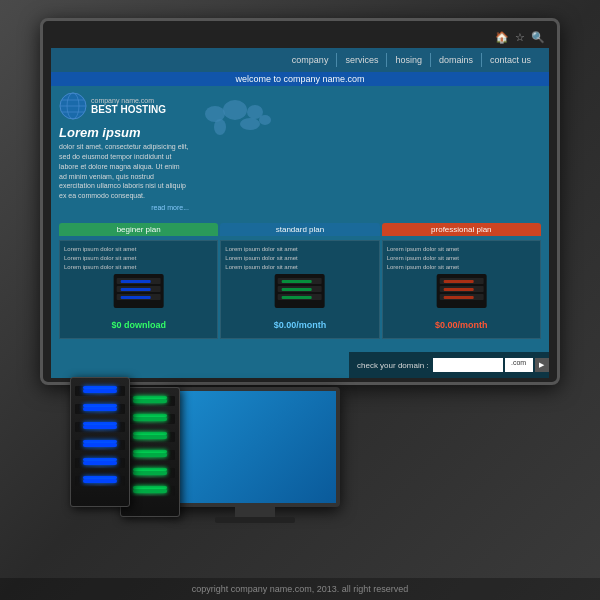 The width and height of the screenshot is (600, 600). Describe the element at coordinates (124, 133) in the screenshot. I see `hero-title: Lorem ipsum` at that location.